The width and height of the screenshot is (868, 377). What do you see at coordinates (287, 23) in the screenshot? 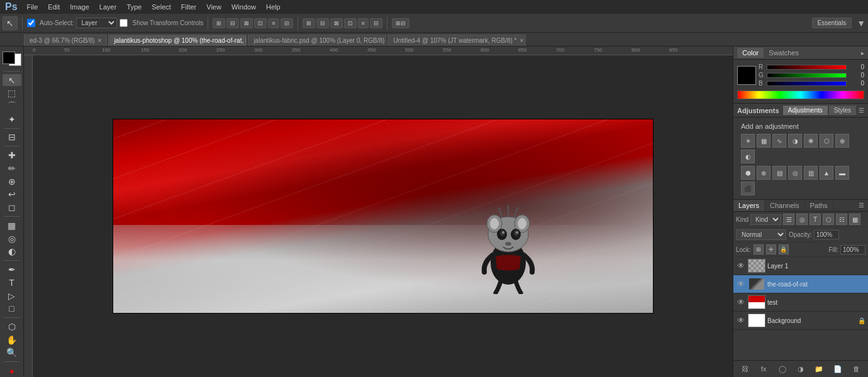
I see `align-btn-6: ⊟` at bounding box center [287, 23].